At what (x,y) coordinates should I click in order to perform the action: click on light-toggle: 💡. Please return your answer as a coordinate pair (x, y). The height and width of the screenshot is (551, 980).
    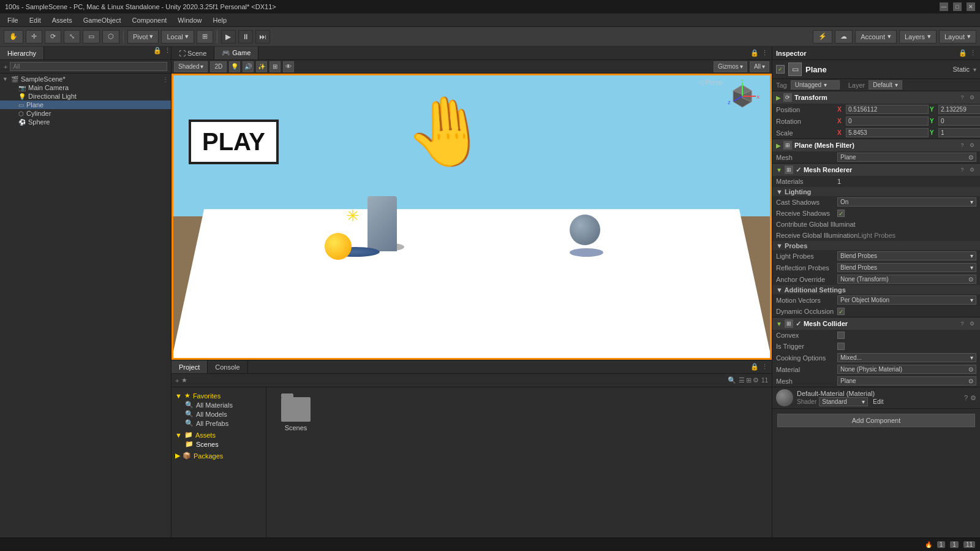
    Looking at the image, I should click on (235, 67).